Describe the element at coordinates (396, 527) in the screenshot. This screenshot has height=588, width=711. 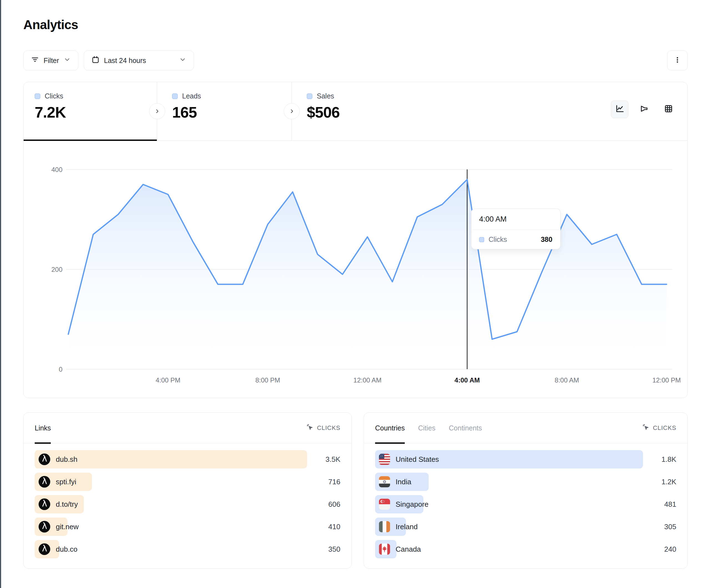
I see `row-content: Ireland` at that location.